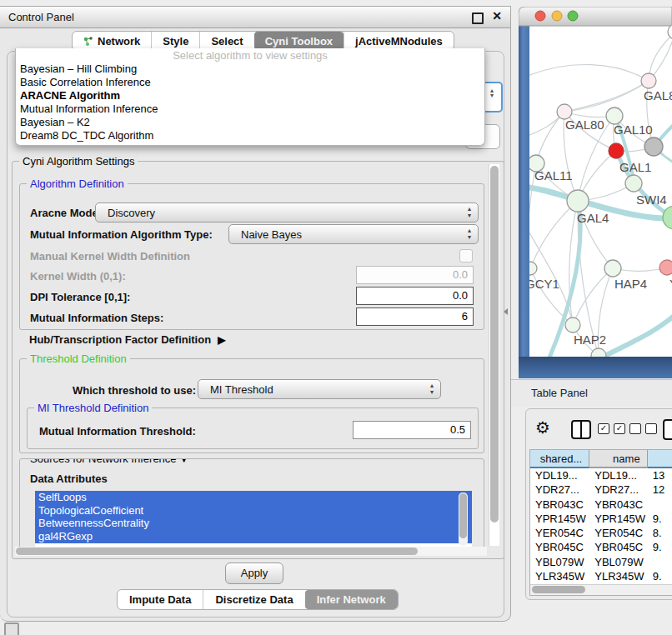 The image size is (672, 635). What do you see at coordinates (250, 82) in the screenshot?
I see `algorithm-option: Basic Correlation Inference` at bounding box center [250, 82].